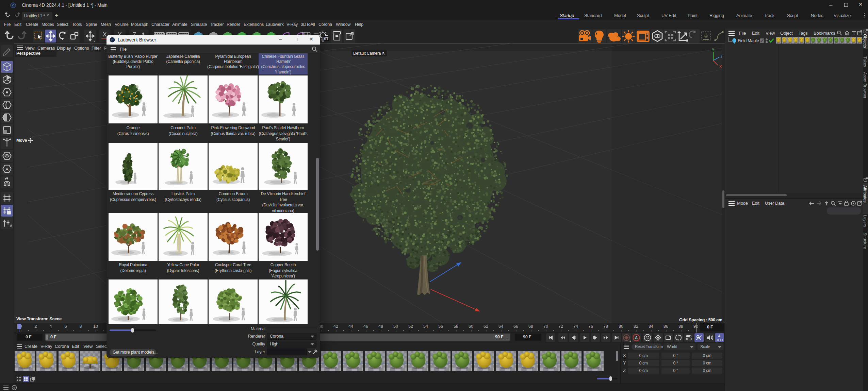 This screenshot has width=868, height=391. What do you see at coordinates (81, 326) in the screenshot?
I see `svg-text: 8` at bounding box center [81, 326].